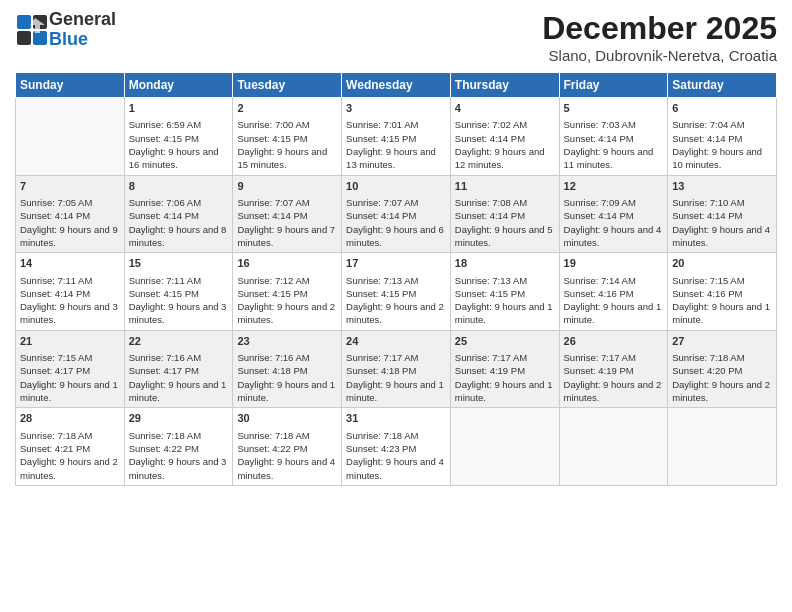 The image size is (792, 612). Describe the element at coordinates (722, 86) in the screenshot. I see `weekday-header-saturday: Saturday` at that location.